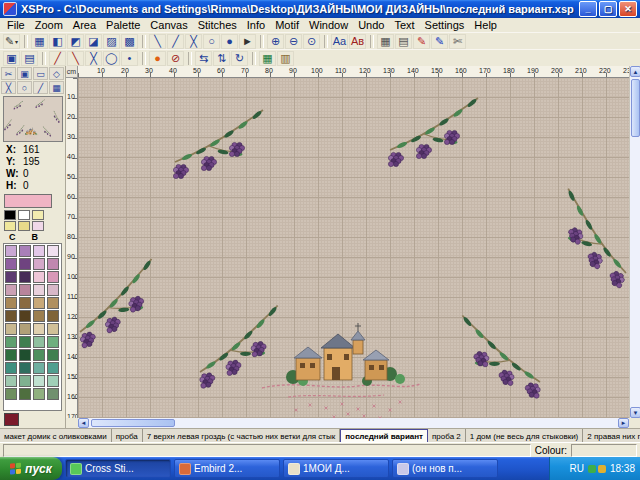 The width and height of the screenshot is (640, 480). Describe the element at coordinates (12, 42) in the screenshot. I see `pencil-tool-icon: ✎▾` at that location.